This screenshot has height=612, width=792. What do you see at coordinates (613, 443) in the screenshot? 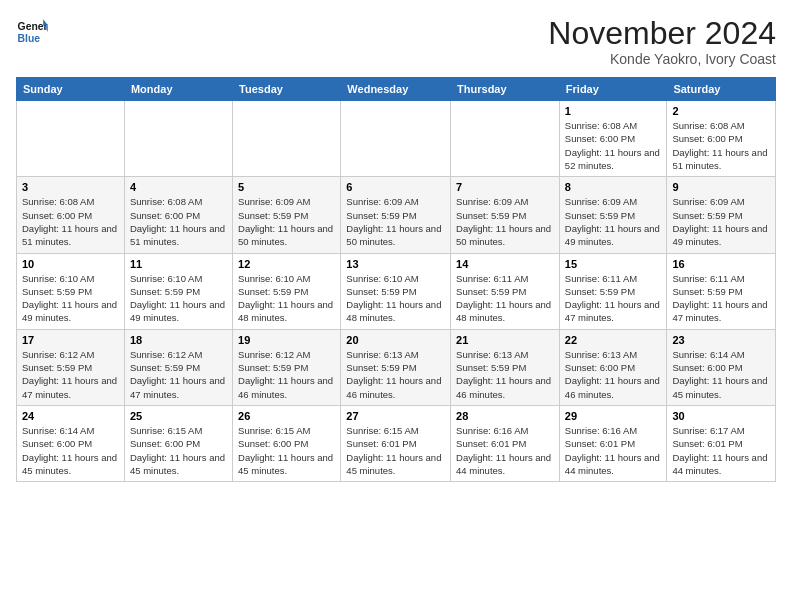
I see `calendar-cell: 29Sunrise: 6:16 AM Sunset: 6:01 PM Dayli…` at bounding box center [613, 443].